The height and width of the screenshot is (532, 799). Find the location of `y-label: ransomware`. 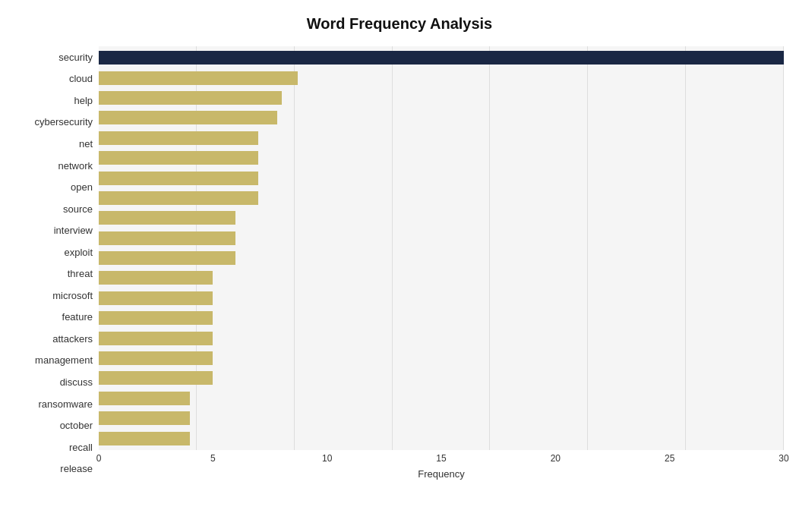

y-label: ransomware is located at coordinates (65, 404).